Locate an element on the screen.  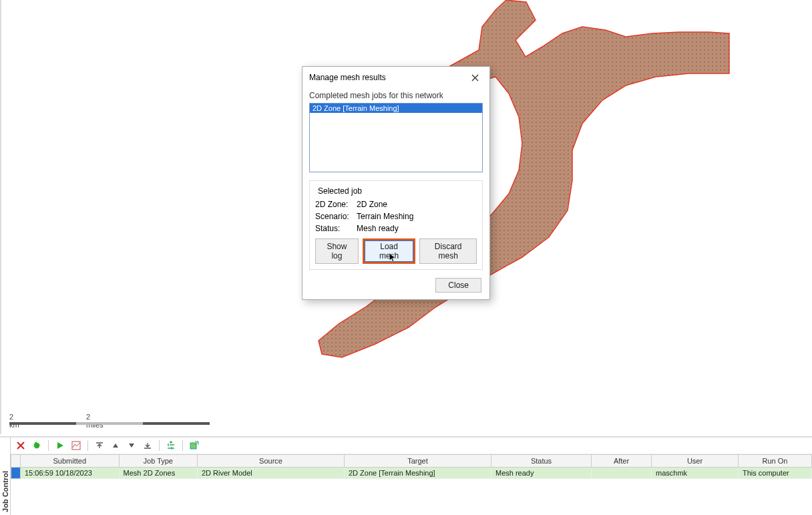
cell-submitted: 15:06:59 10/18/2023 is located at coordinates (70, 473).